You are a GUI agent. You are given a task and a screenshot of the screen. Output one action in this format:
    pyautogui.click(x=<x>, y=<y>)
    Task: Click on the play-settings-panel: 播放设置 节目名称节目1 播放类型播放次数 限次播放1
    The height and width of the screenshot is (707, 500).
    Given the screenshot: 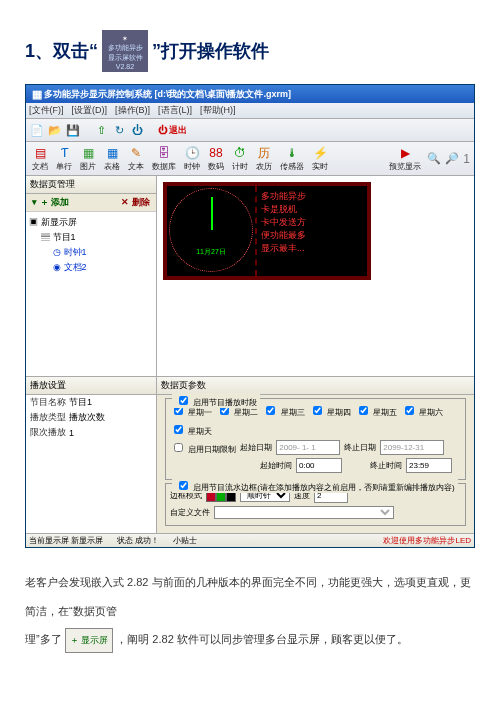 What is the action you would take?
    pyautogui.click(x=92, y=455)
    